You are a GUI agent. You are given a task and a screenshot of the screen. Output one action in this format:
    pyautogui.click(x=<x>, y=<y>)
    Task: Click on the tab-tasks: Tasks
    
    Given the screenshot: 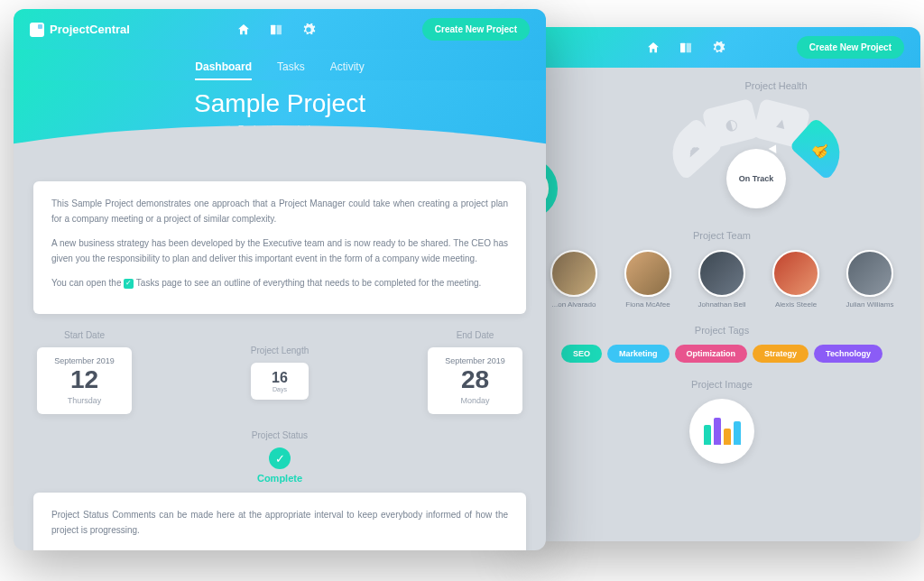 What is the action you would take?
    pyautogui.click(x=291, y=68)
    